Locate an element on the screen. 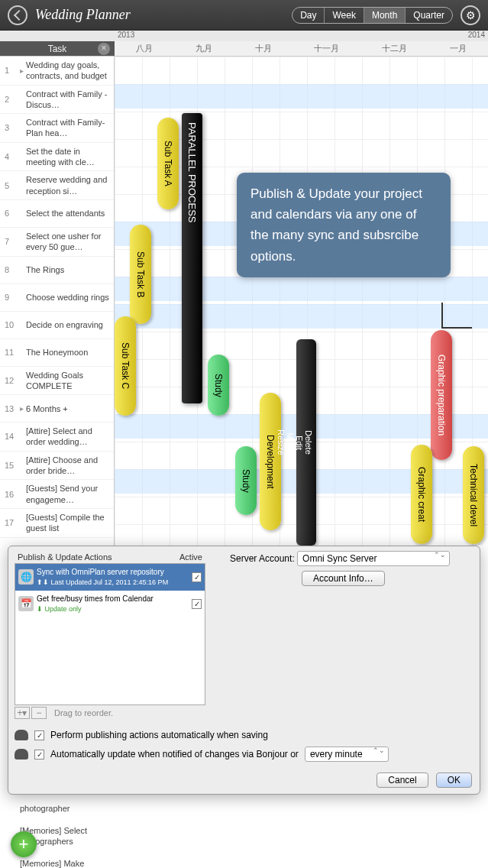 The height and width of the screenshot is (868, 488). task-header: Task × is located at coordinates (57, 49).